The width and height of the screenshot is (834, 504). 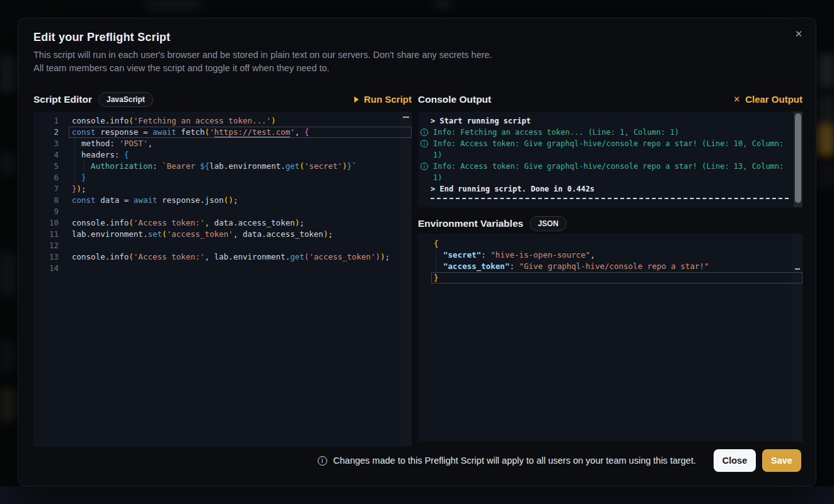 I want to click on modal-description-line2: All team members can view the script and…, so click(x=182, y=68).